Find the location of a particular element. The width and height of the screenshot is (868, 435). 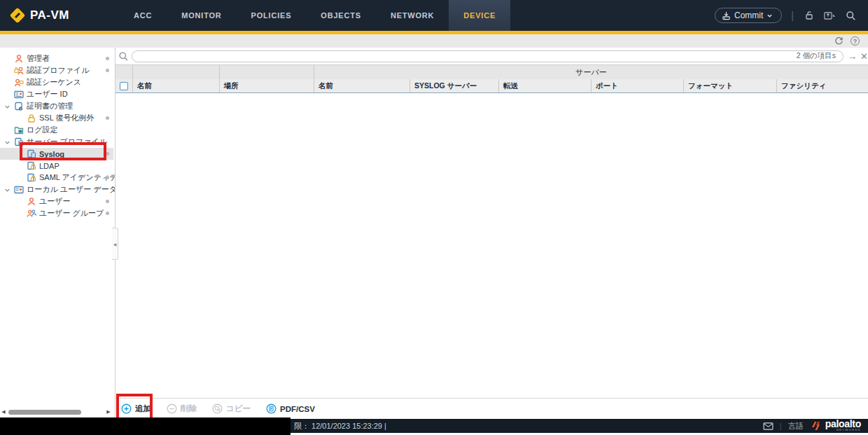

help-icon: ? is located at coordinates (855, 41).